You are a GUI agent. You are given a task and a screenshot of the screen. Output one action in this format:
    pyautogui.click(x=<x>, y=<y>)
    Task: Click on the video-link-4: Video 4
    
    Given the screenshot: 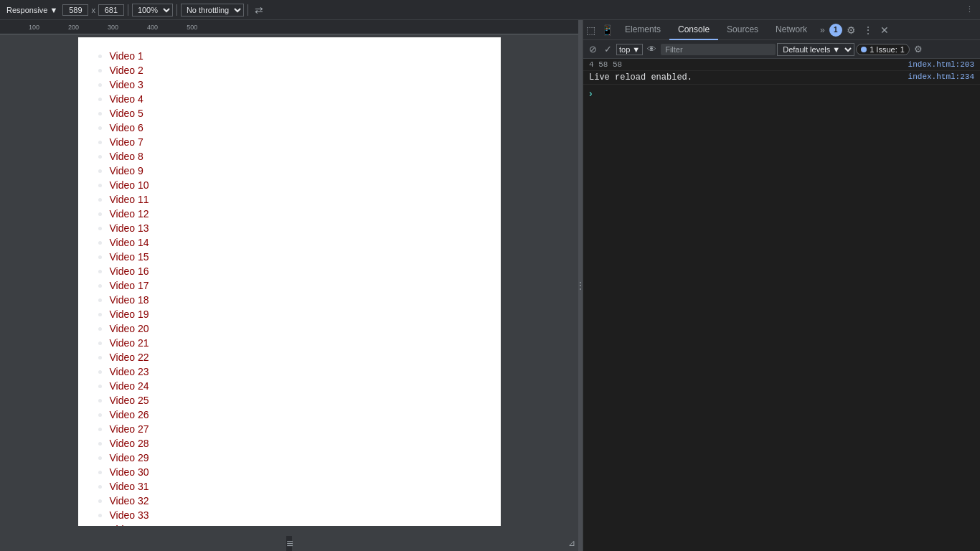 What is the action you would take?
    pyautogui.click(x=126, y=99)
    